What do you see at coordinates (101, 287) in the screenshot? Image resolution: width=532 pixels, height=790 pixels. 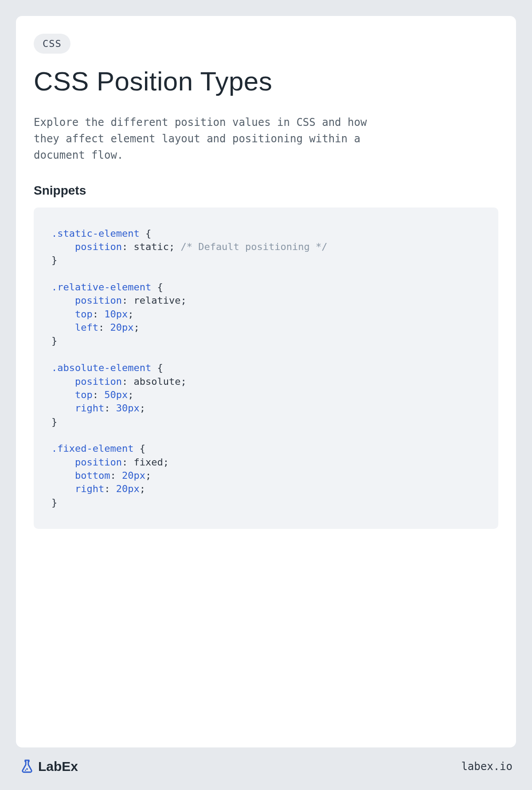 I see `code-token: .relative-element` at bounding box center [101, 287].